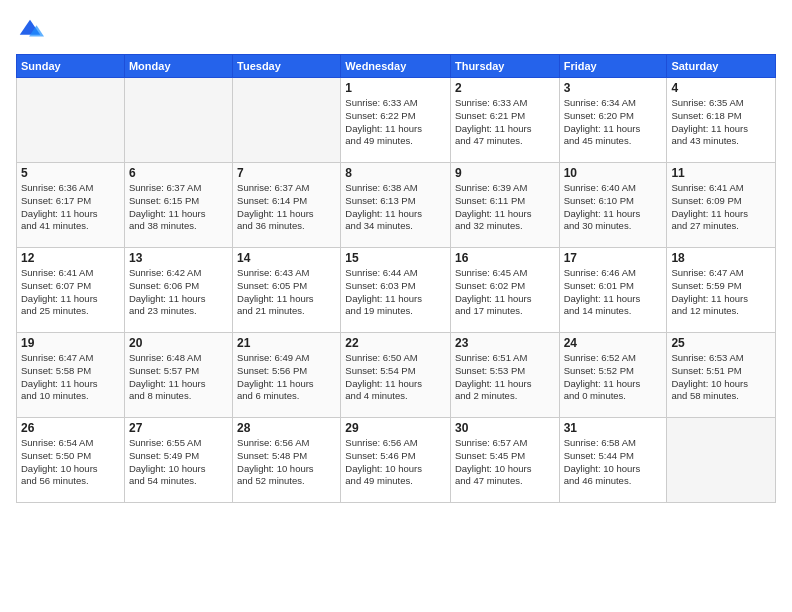  Describe the element at coordinates (505, 428) in the screenshot. I see `day-number: 30` at that location.